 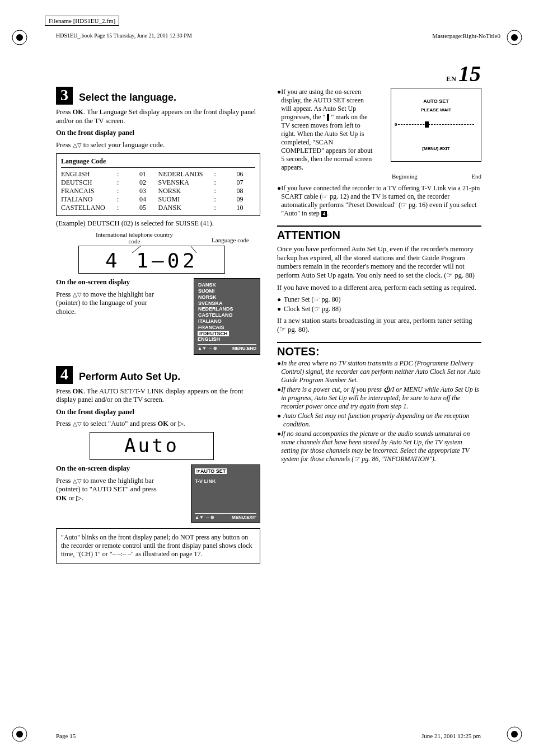 What do you see at coordinates (20, 734) in the screenshot?
I see `crop-mark-bl` at bounding box center [20, 734].